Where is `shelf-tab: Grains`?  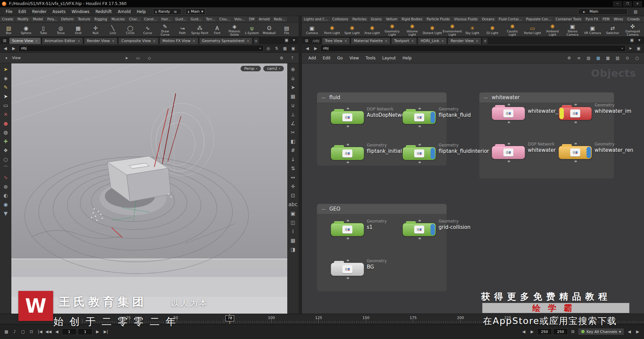 shelf-tab: Grains is located at coordinates (376, 19).